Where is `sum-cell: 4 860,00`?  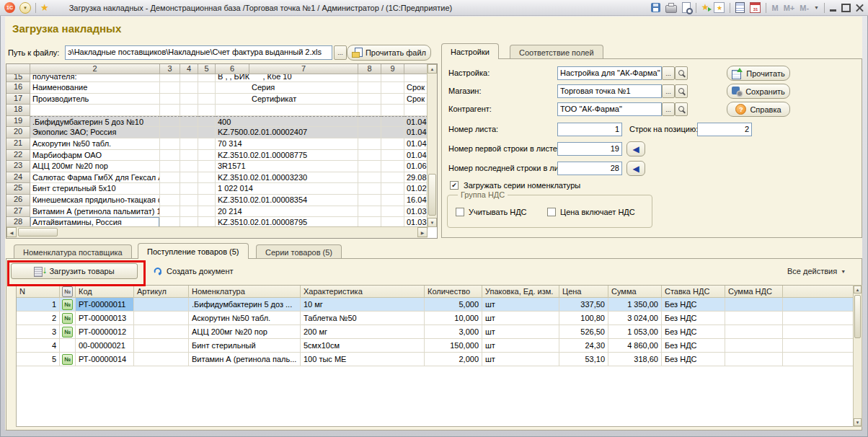
sum-cell: 4 860,00 is located at coordinates (635, 346).